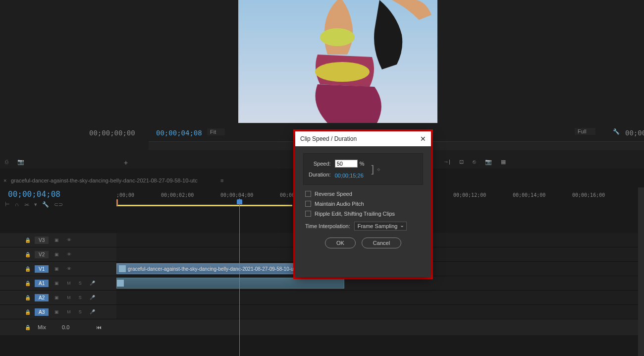 The width and height of the screenshot is (644, 356). I want to click on mix-label: Mix, so click(42, 327).